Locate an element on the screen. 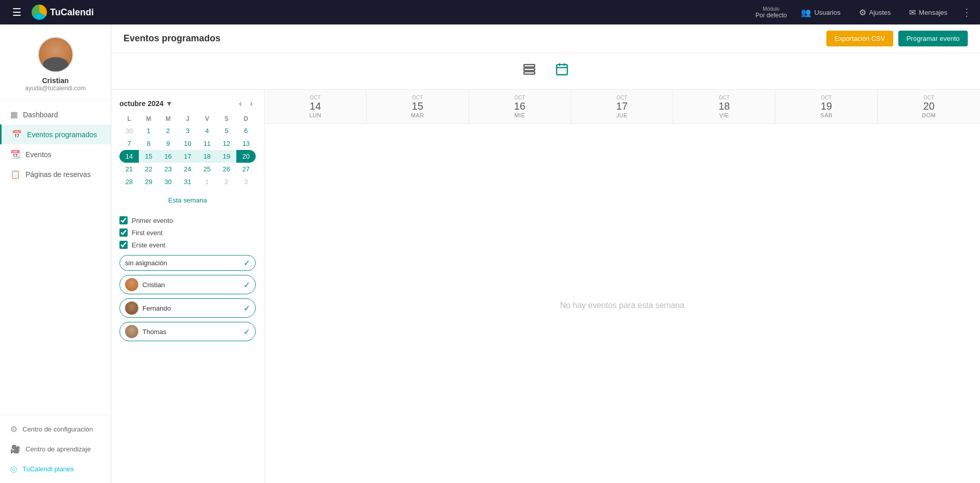 The image size is (980, 483). cal-day: 28 is located at coordinates (129, 182).